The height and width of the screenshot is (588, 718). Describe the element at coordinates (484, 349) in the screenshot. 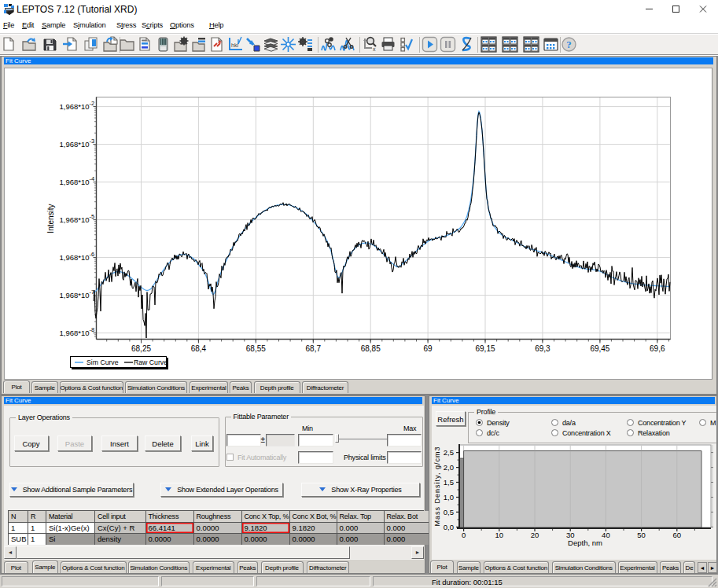

I see `svg-text: 69,15` at that location.